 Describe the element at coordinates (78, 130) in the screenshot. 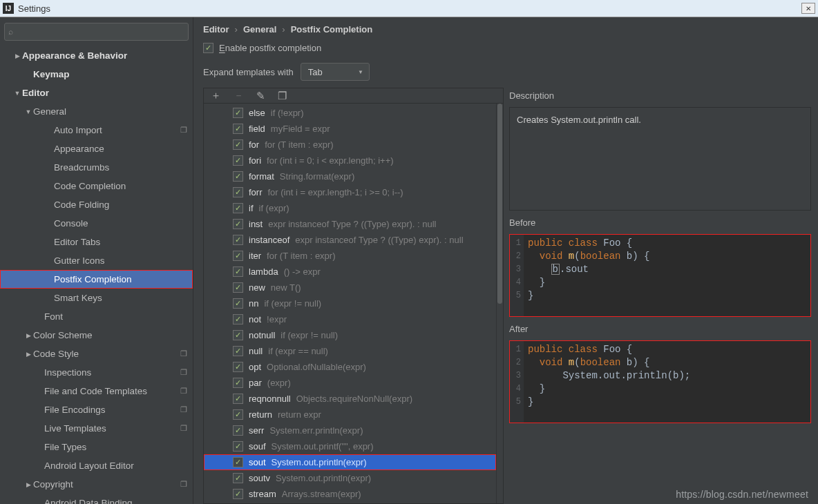

I see `sidebar-item-label: Auto Import` at that location.